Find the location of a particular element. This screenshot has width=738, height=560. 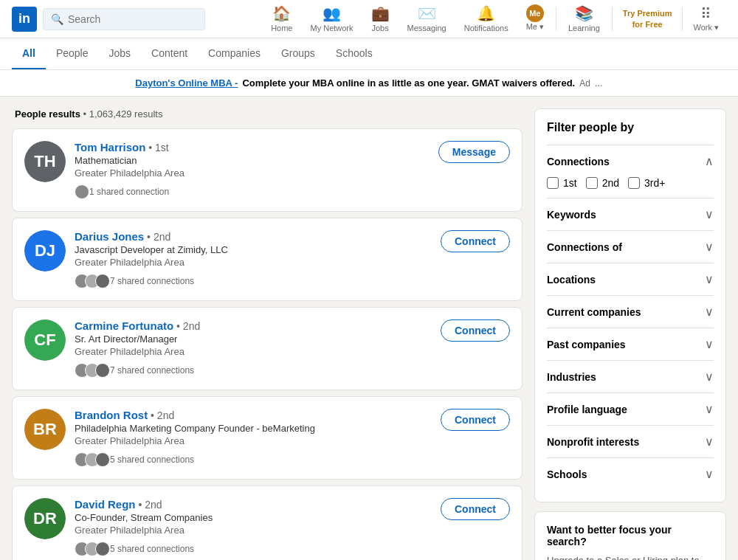

filter-section-header: Schools ∨ is located at coordinates (630, 474).